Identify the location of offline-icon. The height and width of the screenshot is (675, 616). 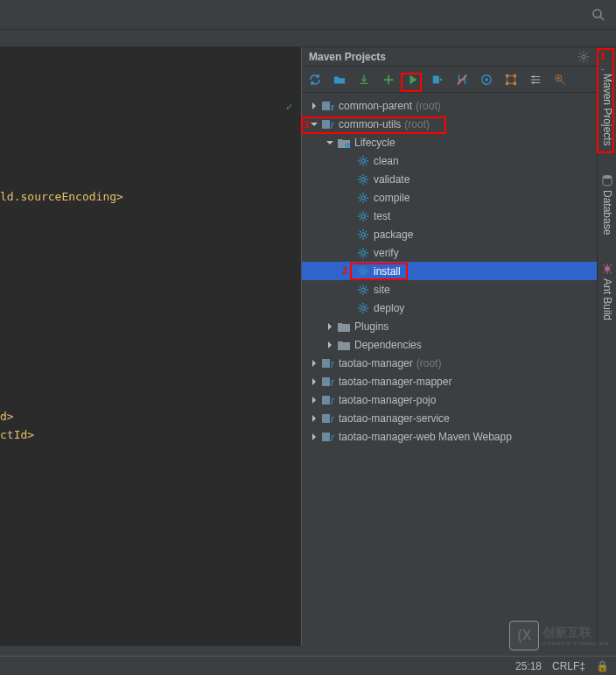
(462, 80).